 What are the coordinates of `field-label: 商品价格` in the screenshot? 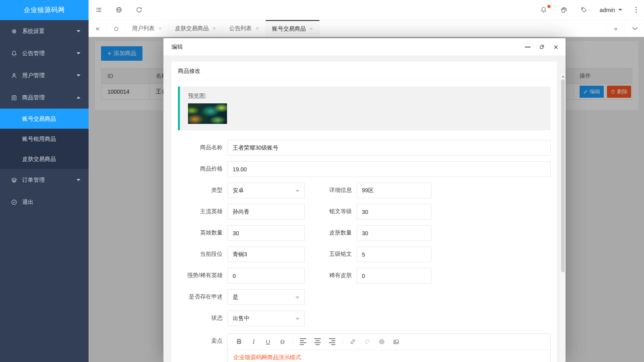 It's located at (203, 167).